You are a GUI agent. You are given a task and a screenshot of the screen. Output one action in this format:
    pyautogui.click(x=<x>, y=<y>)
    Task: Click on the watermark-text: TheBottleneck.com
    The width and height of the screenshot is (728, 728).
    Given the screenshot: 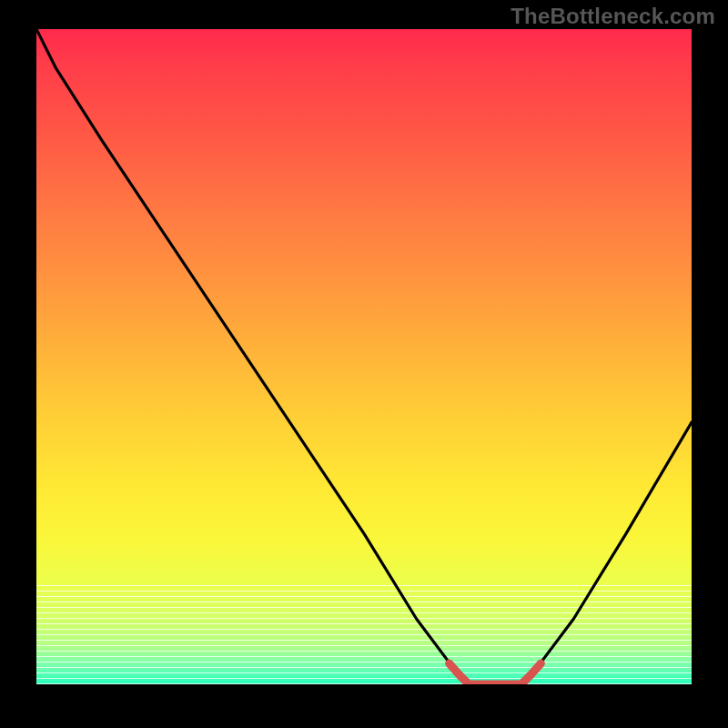 What is the action you would take?
    pyautogui.click(x=613, y=16)
    